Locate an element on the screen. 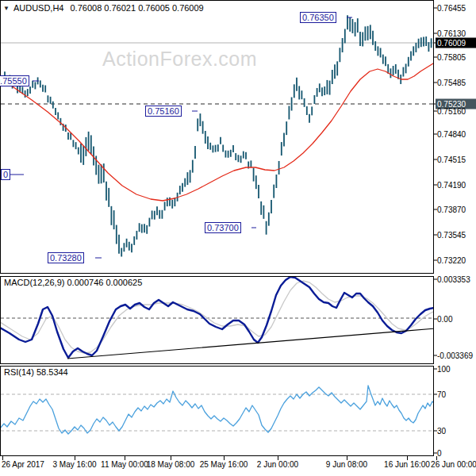 This screenshot has width=476, height=476. current-price-label: 0.76009 is located at coordinates (455, 43).